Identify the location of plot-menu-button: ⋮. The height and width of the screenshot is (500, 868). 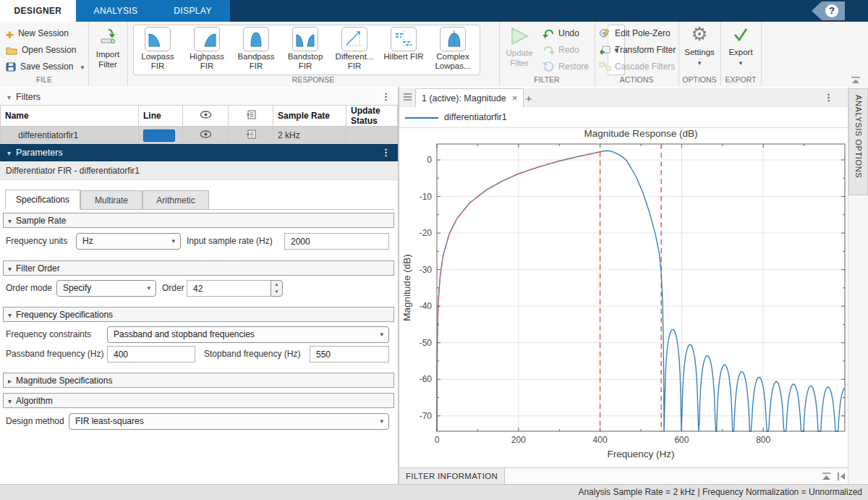
(829, 98).